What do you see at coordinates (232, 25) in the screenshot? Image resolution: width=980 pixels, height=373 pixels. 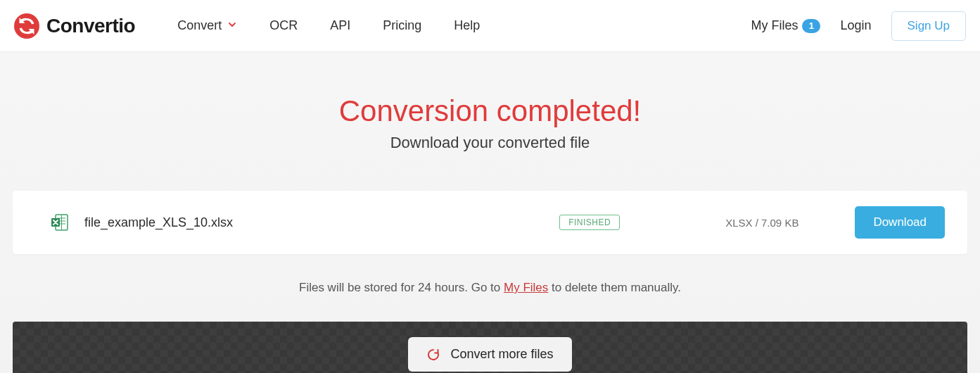 I see `chevron-down-icon` at bounding box center [232, 25].